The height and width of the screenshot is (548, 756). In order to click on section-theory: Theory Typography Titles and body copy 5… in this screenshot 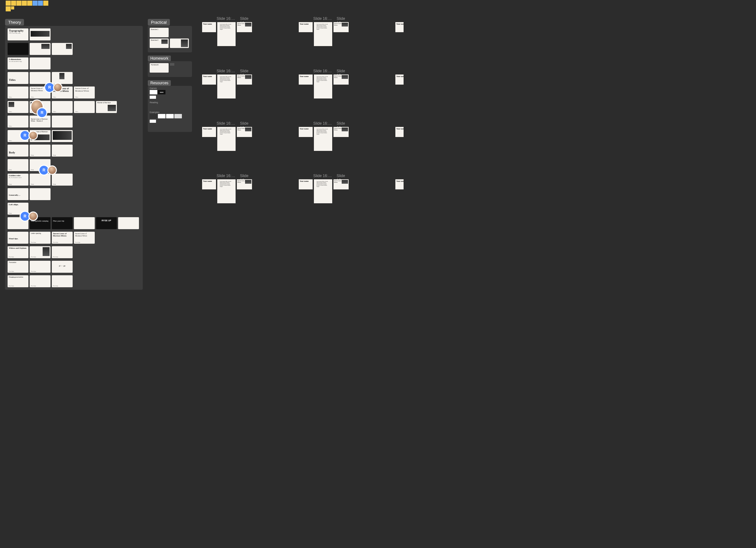, I will do `click(74, 158)`.